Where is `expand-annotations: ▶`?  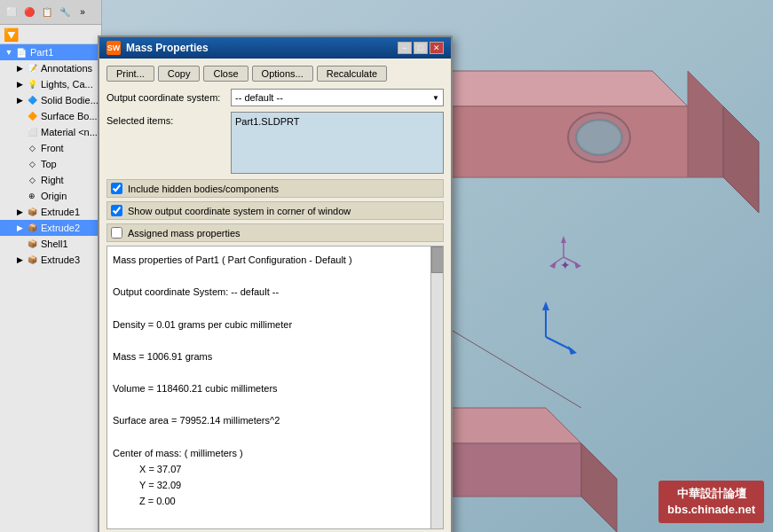 expand-annotations: ▶ is located at coordinates (20, 68).